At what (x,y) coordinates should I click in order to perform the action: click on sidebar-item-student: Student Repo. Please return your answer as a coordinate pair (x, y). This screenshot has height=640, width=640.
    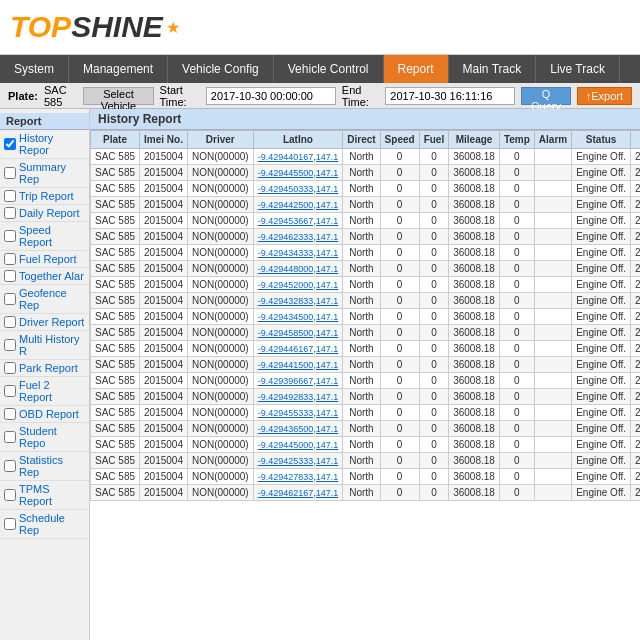
    Looking at the image, I should click on (44, 438).